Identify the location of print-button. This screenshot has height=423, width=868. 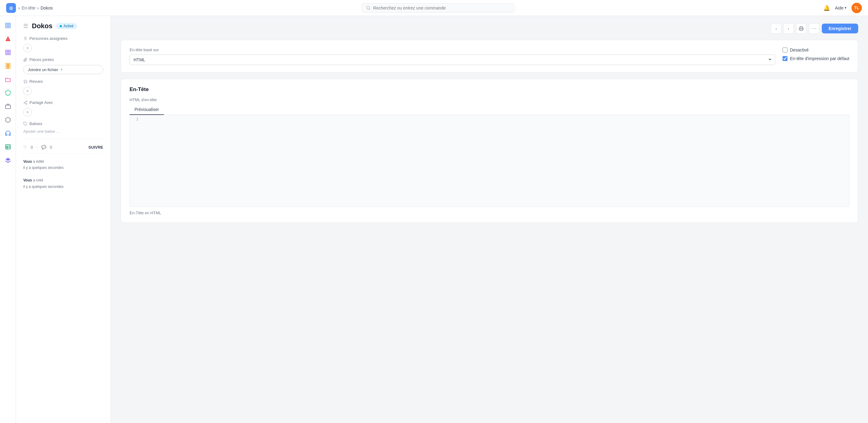
(801, 28).